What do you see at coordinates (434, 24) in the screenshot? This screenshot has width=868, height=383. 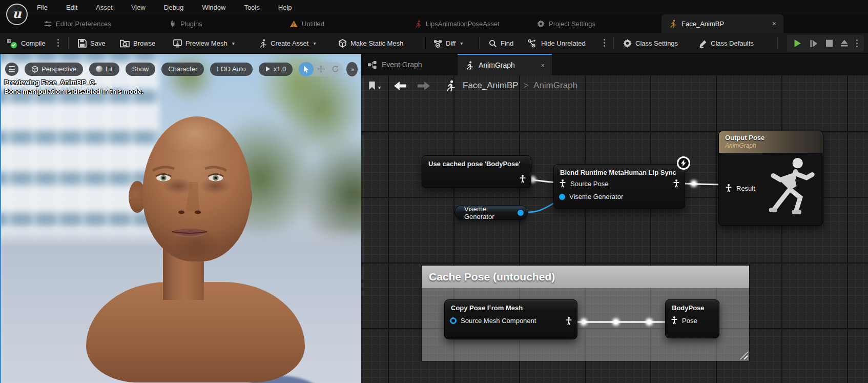 I see `asset-tab-strip: Editor Preferences Plugins Untitled Lips…` at bounding box center [434, 24].